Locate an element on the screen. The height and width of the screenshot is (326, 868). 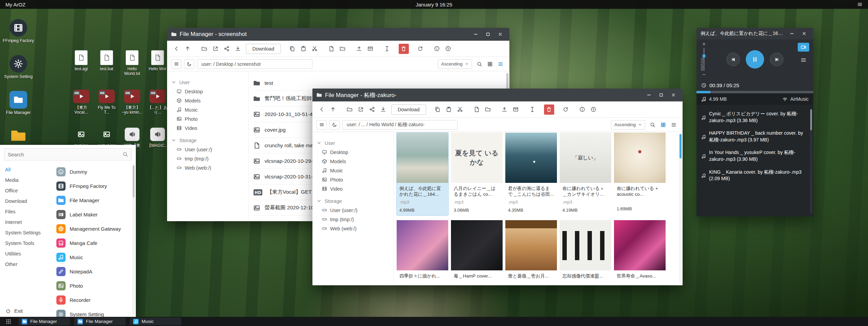
music-file-tile: 毒＿HamP cover... is located at coordinates (477, 253).